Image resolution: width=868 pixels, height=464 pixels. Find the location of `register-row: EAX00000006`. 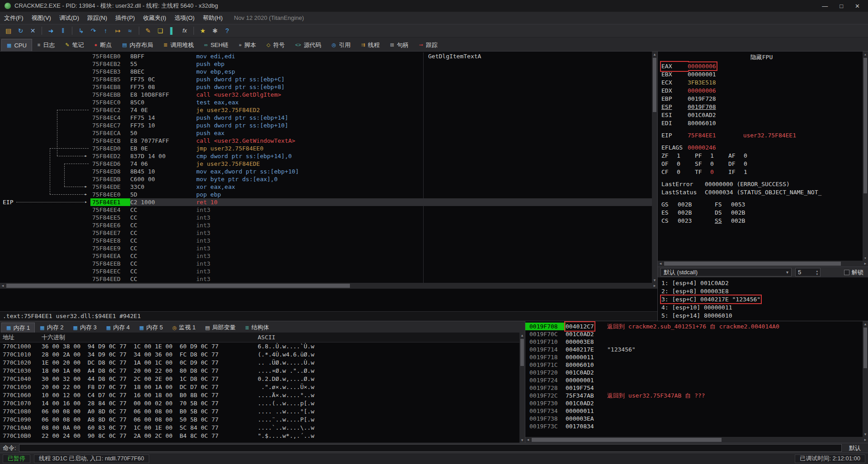

register-row: EAX00000006 is located at coordinates (761, 66).